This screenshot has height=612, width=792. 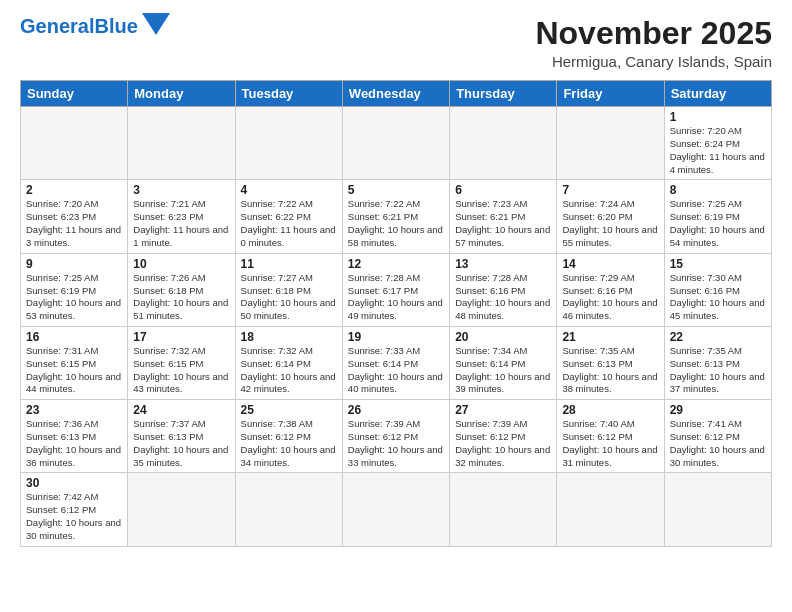 I want to click on day-info: Sunrise: 7:28 AM Sunset: 6:16 PM Dayligh…, so click(x=503, y=298).